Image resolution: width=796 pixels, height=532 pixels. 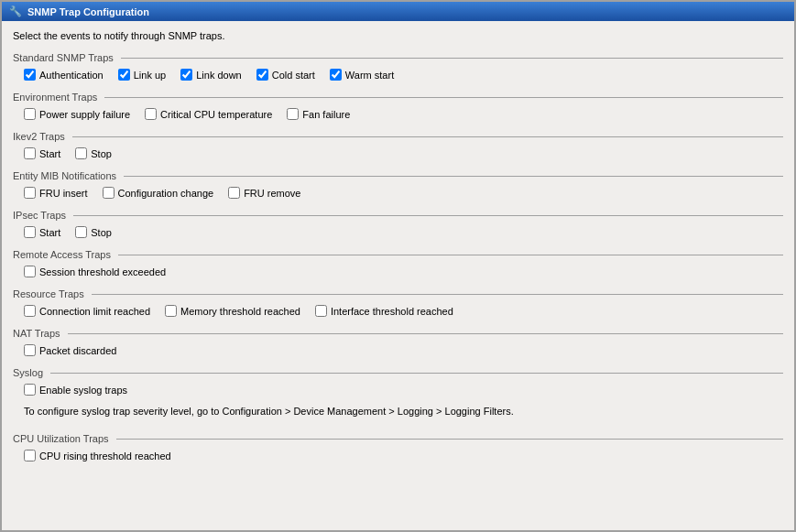 I want to click on section-content-8: Enable syslog trapsTo configure syslog t…, so click(x=508, y=403).